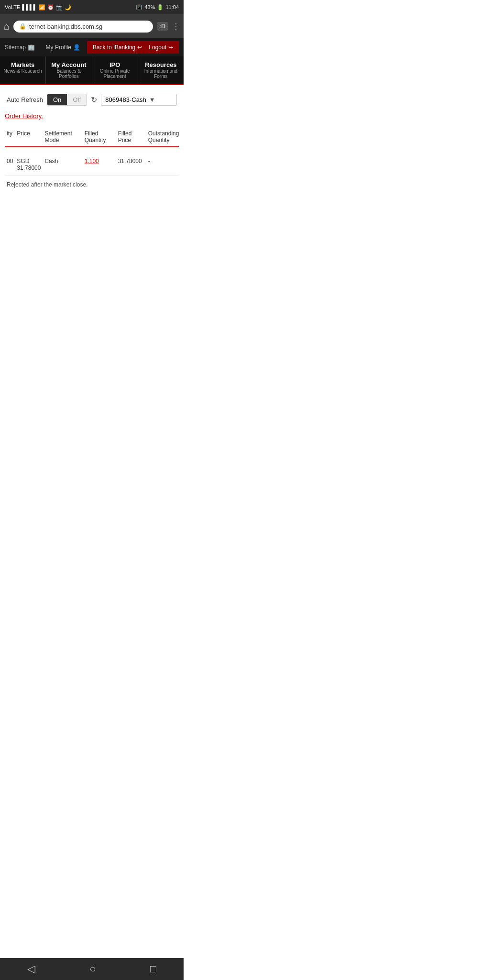  Describe the element at coordinates (158, 47) in the screenshot. I see `logout-label: Logout` at that location.